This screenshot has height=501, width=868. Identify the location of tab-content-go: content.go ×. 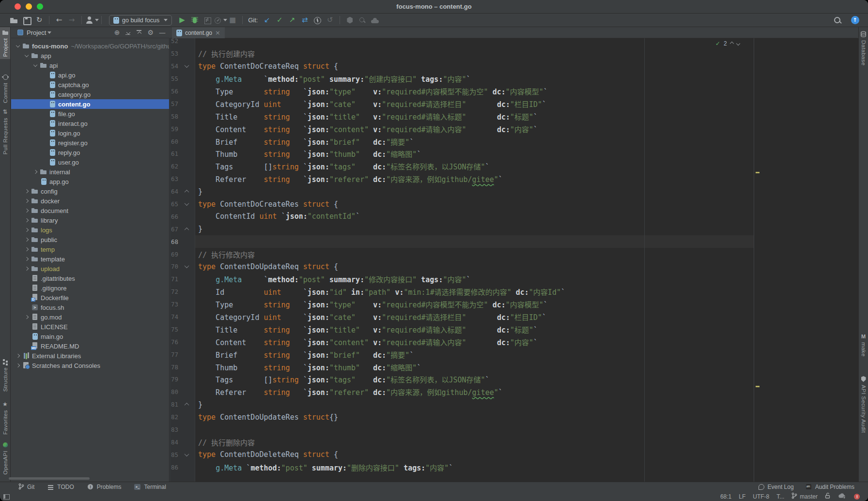
(199, 33).